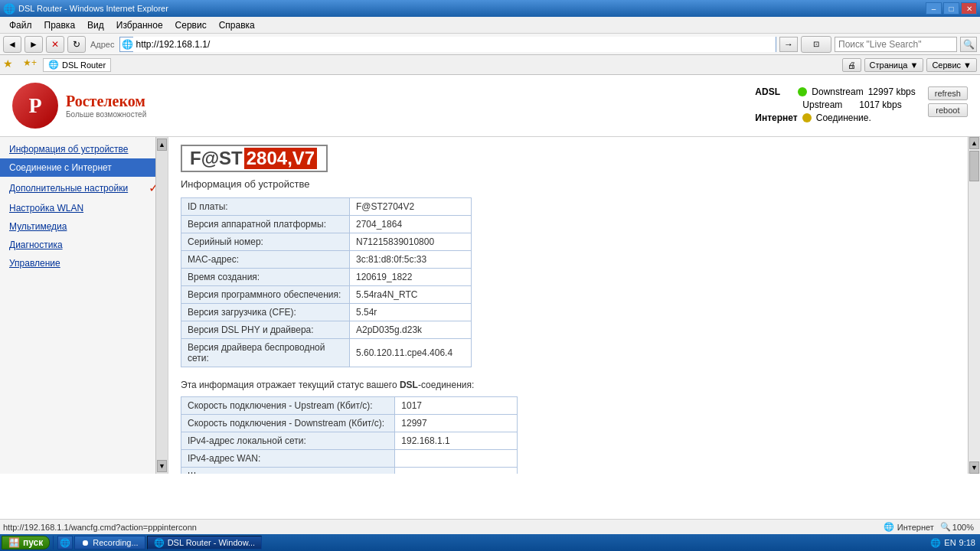  What do you see at coordinates (952, 543) in the screenshot?
I see `systray: 🌐 EN 9:18` at bounding box center [952, 543].